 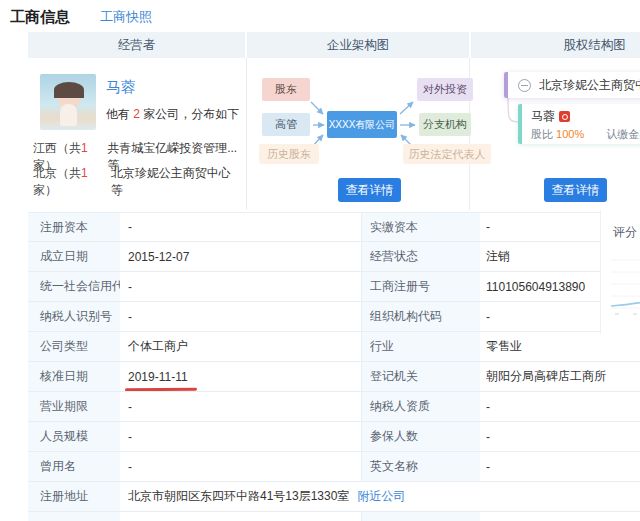 I want to click on collapse-minus-icon, so click(x=524, y=86).